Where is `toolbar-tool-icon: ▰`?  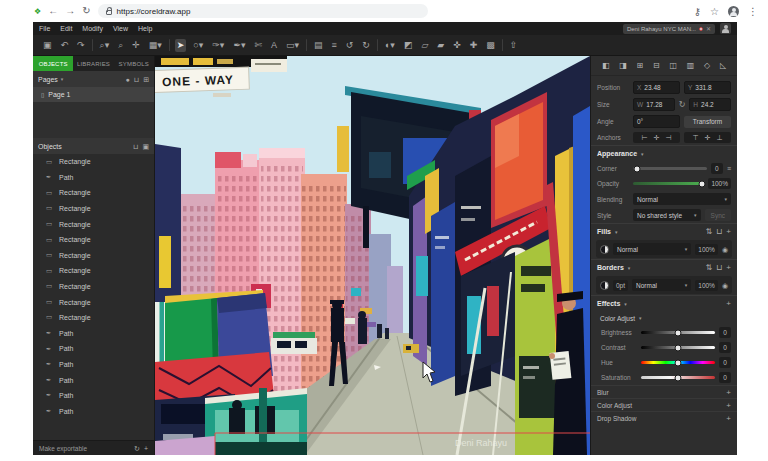 toolbar-tool-icon: ▰ is located at coordinates (440, 46).